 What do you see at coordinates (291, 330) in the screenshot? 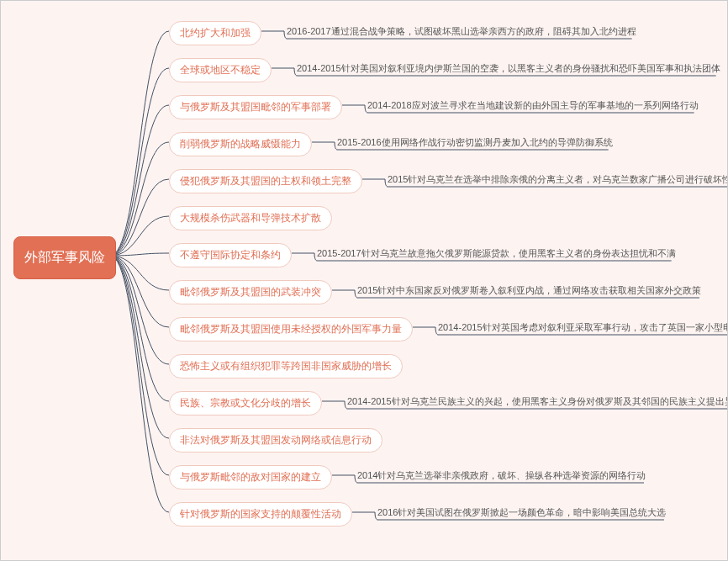
I see `branch-node: 毗邻俄罗斯及其盟国使用未经授权的外国军事力量` at bounding box center [291, 330].